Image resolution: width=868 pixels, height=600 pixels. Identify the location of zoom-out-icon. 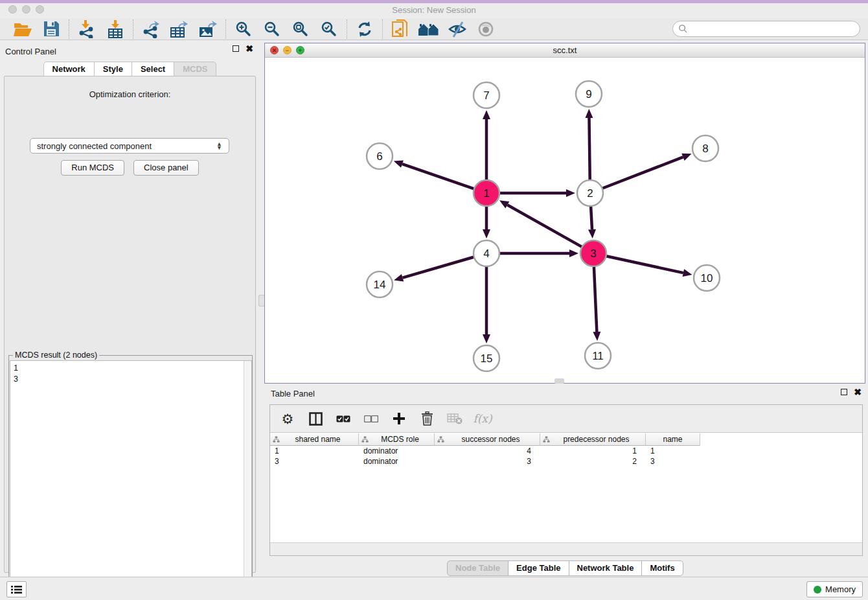
(272, 29).